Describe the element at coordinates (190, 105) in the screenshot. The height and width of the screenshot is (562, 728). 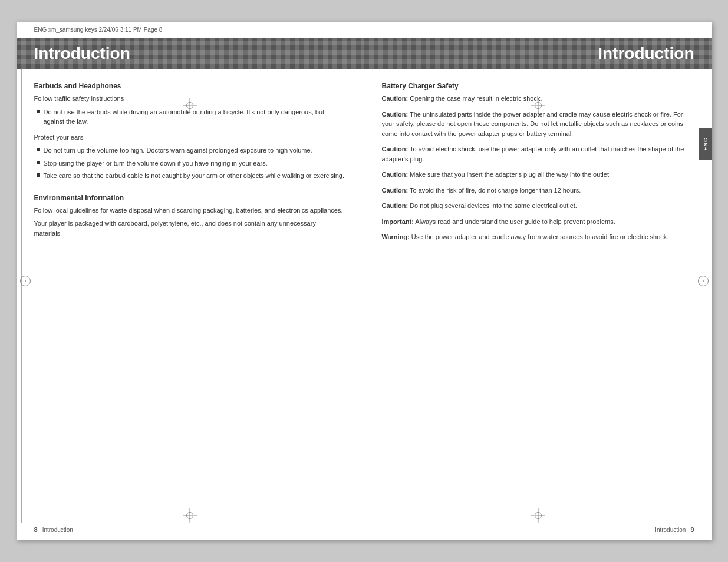
I see `reg-mark-top` at that location.